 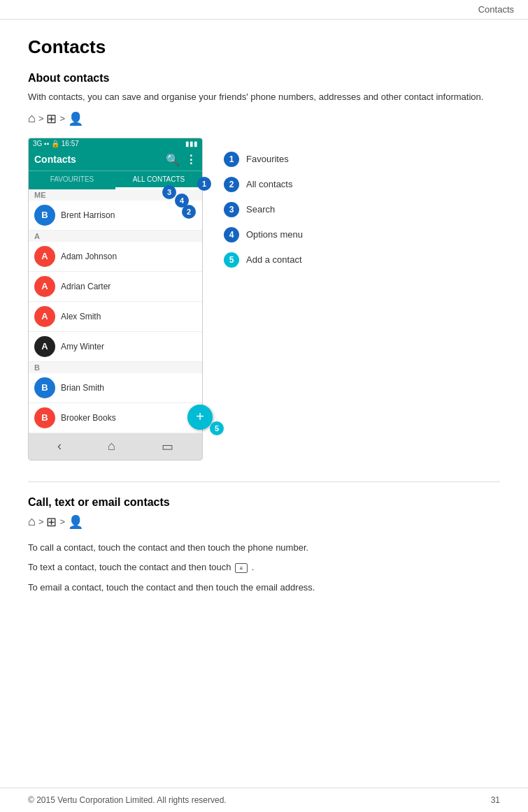 I want to click on page-title: Contacts, so click(x=264, y=48).